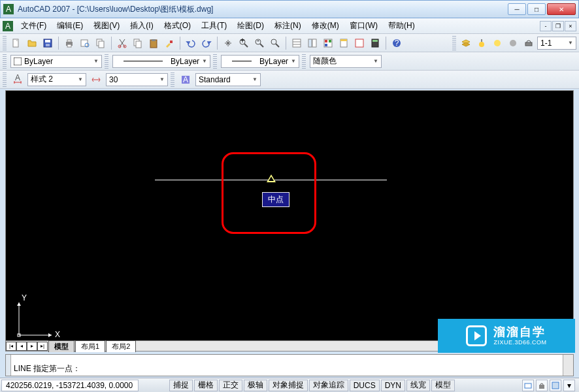 The width and height of the screenshot is (579, 392). Describe the element at coordinates (365, 385) in the screenshot. I see `ducs-toggle: DUCS` at that location.